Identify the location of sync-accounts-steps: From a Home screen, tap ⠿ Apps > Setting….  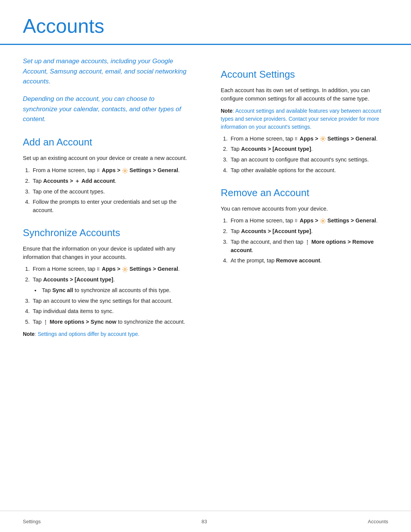
(107, 296).